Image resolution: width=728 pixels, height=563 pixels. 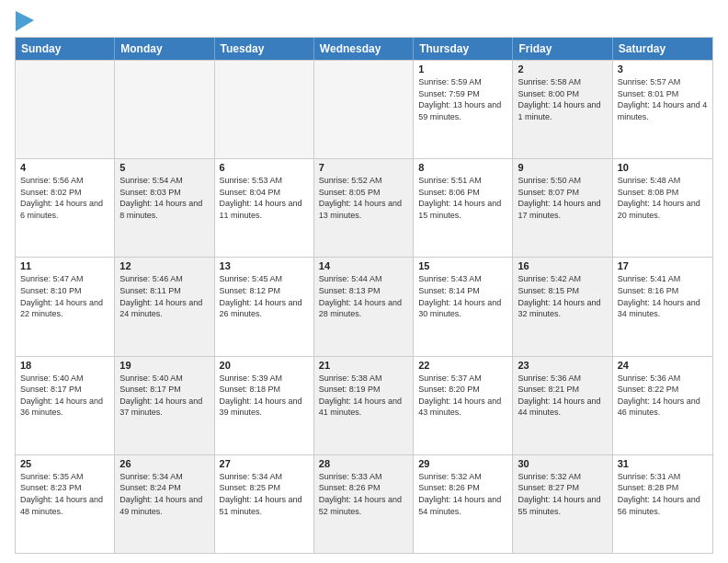 What do you see at coordinates (265, 266) in the screenshot?
I see `day-number: 13` at bounding box center [265, 266].